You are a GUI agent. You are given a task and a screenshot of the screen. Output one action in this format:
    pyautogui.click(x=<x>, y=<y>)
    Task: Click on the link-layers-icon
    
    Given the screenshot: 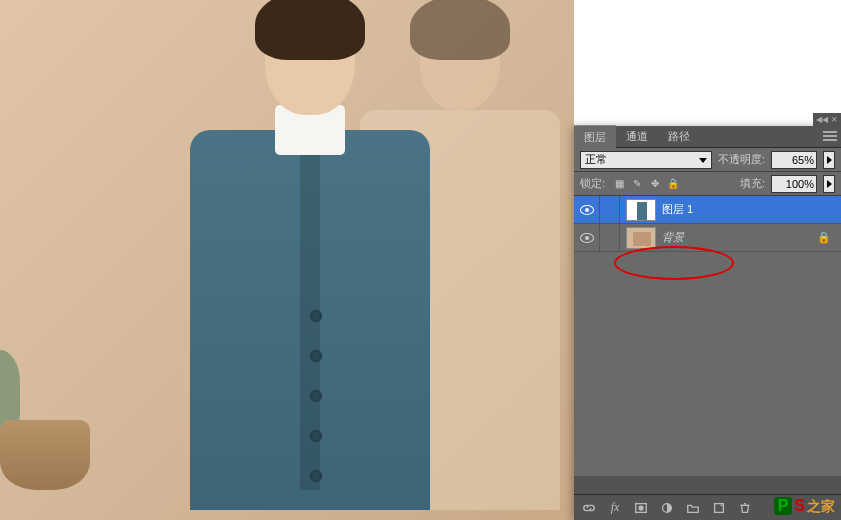 What is the action you would take?
    pyautogui.click(x=589, y=508)
    